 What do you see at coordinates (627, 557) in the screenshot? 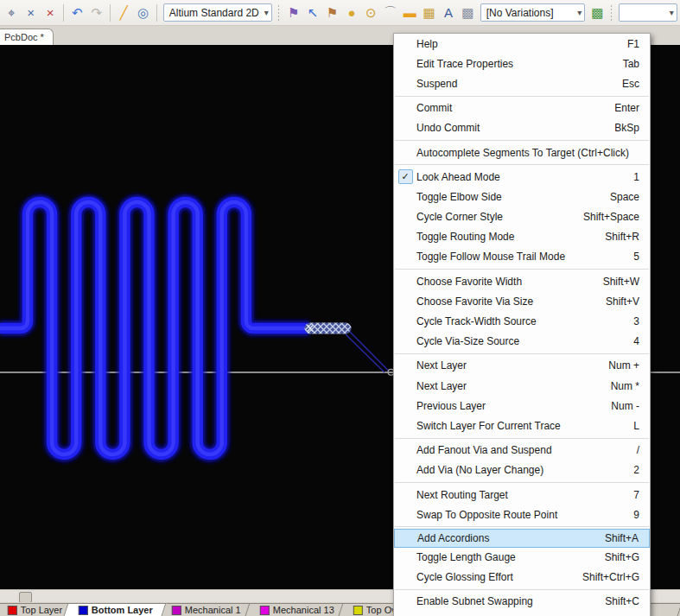
I see `menu-item-shortcut: Shift+G` at bounding box center [627, 557].